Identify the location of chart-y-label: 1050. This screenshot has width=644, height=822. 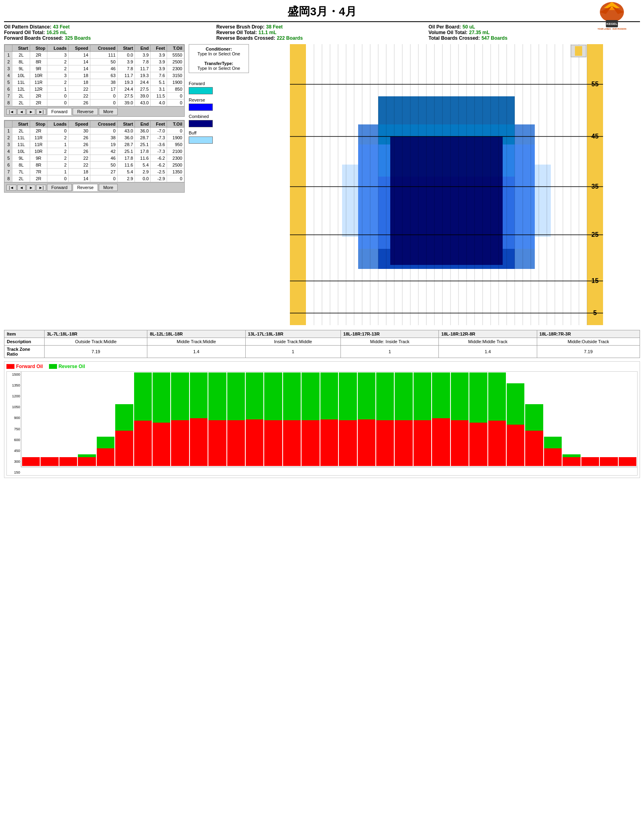
(14, 407).